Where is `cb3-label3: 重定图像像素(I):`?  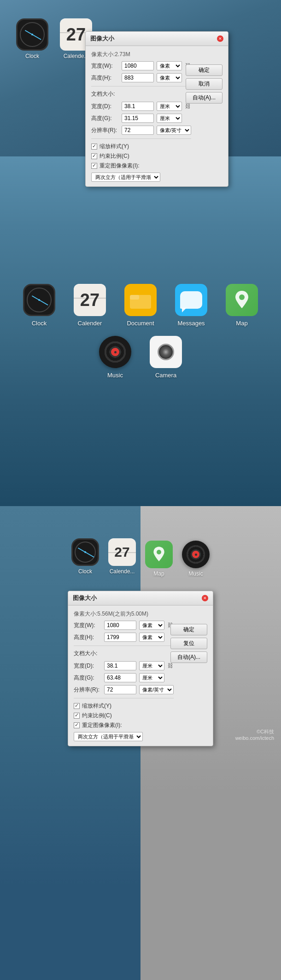
cb3-label3: 重定图像像素(I): is located at coordinates (102, 725).